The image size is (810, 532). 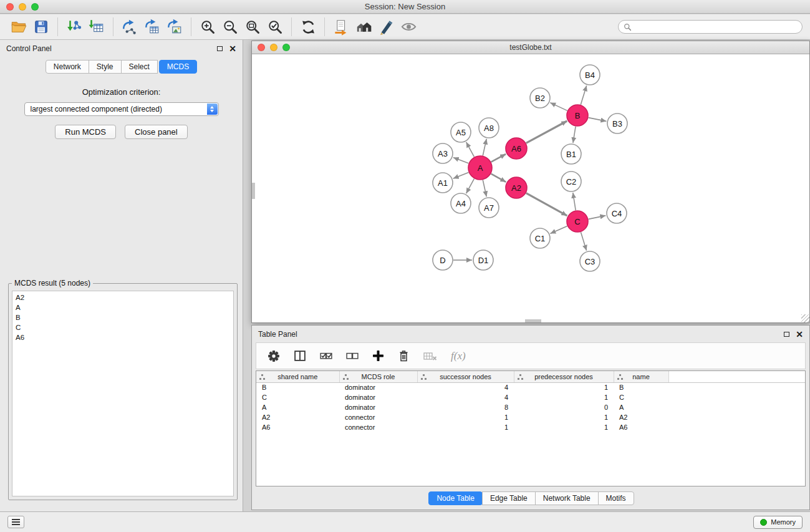 What do you see at coordinates (480, 168) in the screenshot?
I see `graph-node-A: A` at bounding box center [480, 168].